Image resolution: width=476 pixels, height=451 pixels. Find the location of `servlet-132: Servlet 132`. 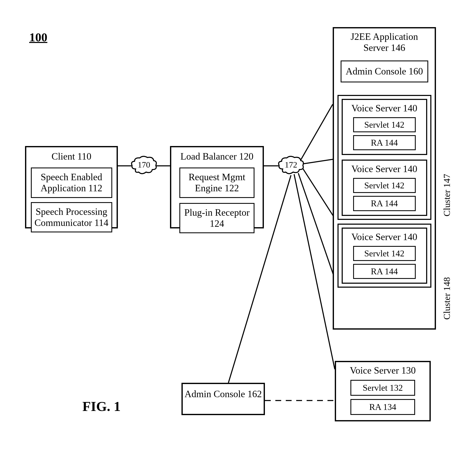

servlet-132: Servlet 132 is located at coordinates (383, 388).